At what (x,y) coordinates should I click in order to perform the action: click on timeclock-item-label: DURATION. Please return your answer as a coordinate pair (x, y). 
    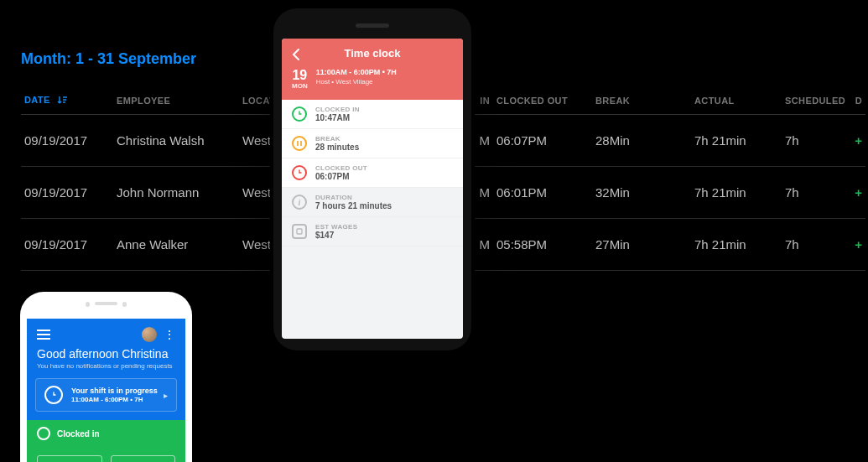
    Looking at the image, I should click on (354, 198).